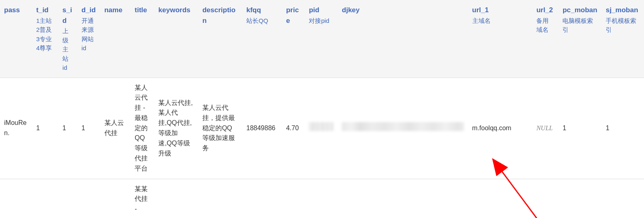 This screenshot has height=218, width=644. What do you see at coordinates (623, 198) in the screenshot?
I see `cell-sj-moban` at bounding box center [623, 198].